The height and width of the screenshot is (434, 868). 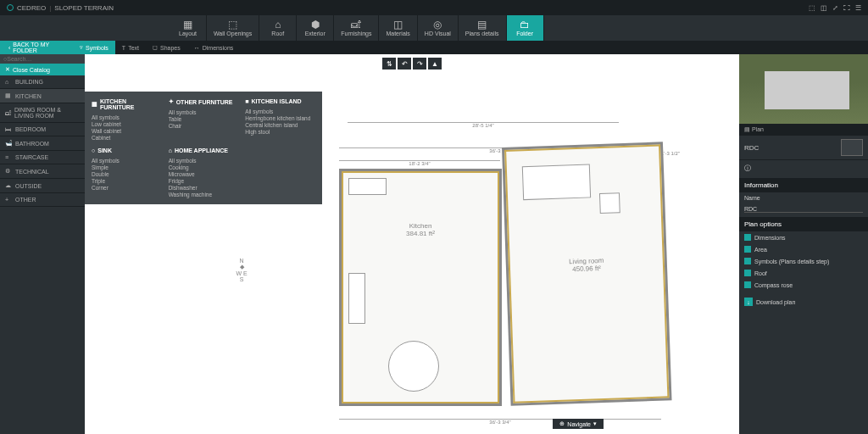 What do you see at coordinates (280, 118) in the screenshot?
I see `fly-item: Herringbone kitchen island` at bounding box center [280, 118].